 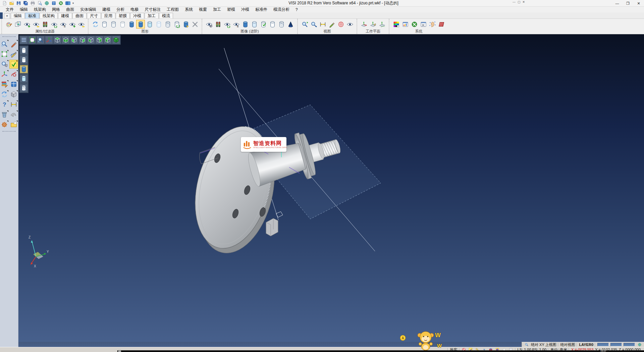 What do you see at coordinates (341, 24) in the screenshot?
I see `target-point-icon` at bounding box center [341, 24].